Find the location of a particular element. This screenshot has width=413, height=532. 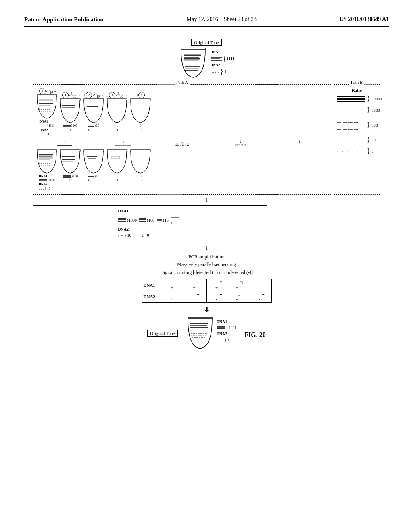

bottom-original-tube: Original Tube is located at coordinates (162, 333).